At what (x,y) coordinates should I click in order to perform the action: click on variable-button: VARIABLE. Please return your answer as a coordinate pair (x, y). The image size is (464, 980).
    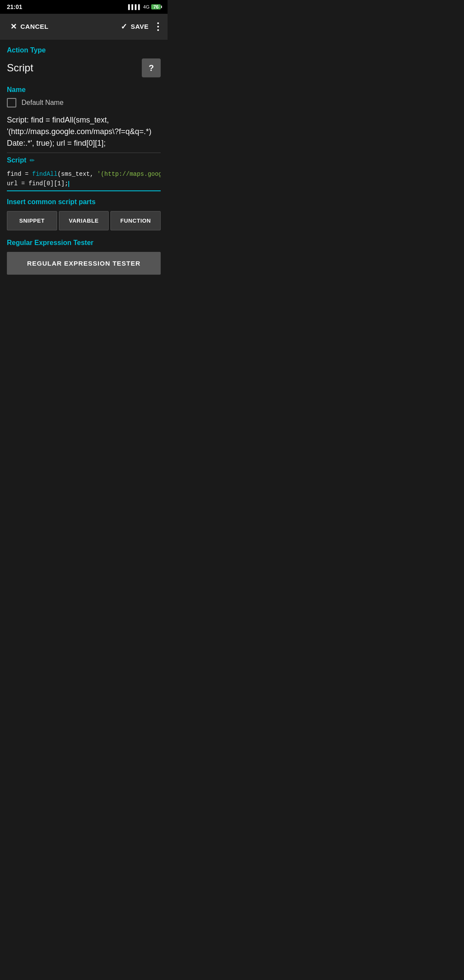
    Looking at the image, I should click on (84, 221).